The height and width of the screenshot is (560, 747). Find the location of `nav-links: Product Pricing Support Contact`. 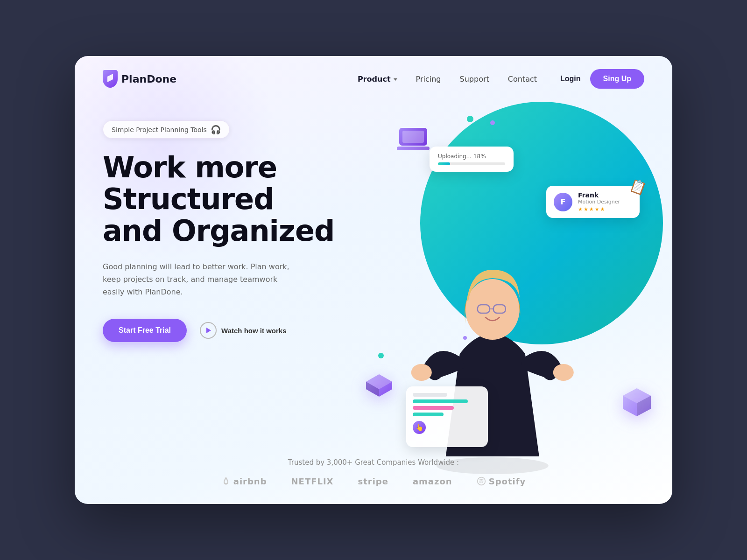

nav-links: Product Pricing Support Contact is located at coordinates (447, 79).